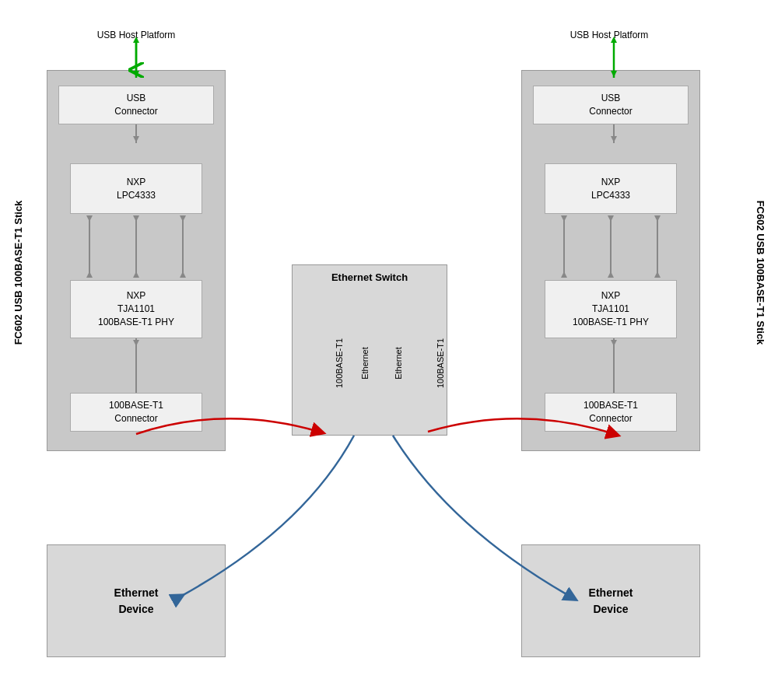 Image resolution: width=778 pixels, height=700 pixels. Describe the element at coordinates (136, 105) in the screenshot. I see `left-usb-connector: USB Connector` at that location.